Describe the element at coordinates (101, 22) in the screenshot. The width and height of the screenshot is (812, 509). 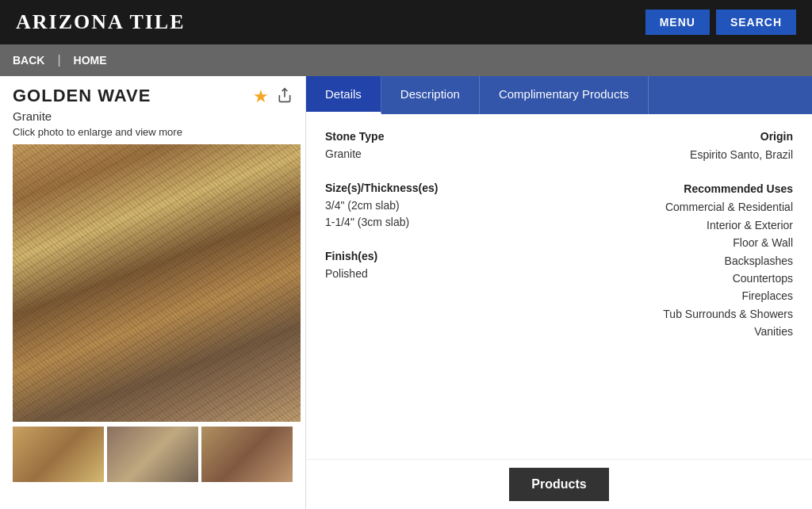
I see `logo: ARIZONA TILE` at that location.